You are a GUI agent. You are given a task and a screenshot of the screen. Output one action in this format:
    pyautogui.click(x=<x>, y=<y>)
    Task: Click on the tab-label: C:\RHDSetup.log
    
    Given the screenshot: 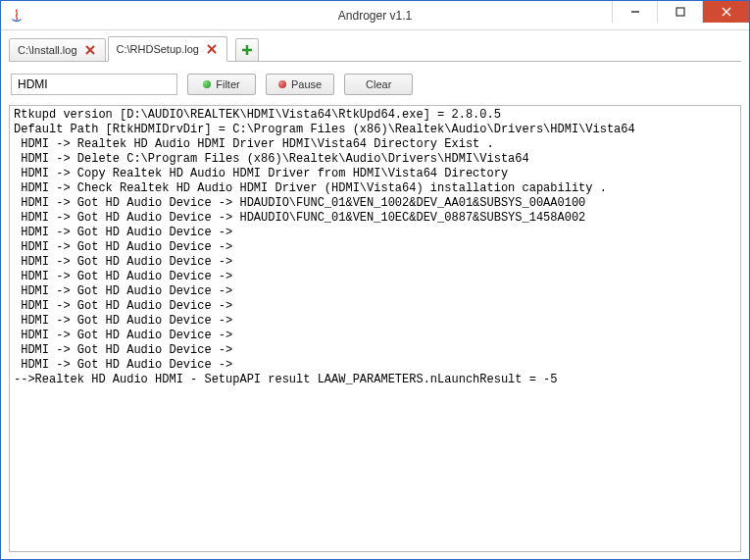 What is the action you would take?
    pyautogui.click(x=158, y=49)
    